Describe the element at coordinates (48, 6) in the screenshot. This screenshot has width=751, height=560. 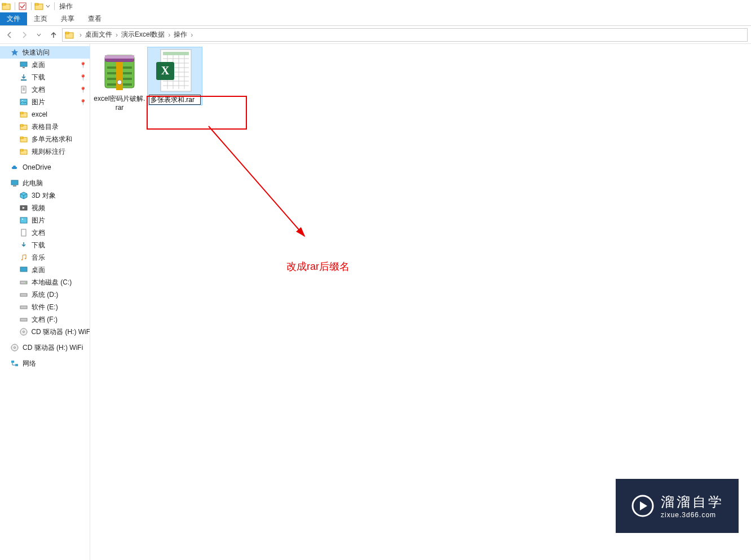
I see `qat-dropdown-icon` at that location.